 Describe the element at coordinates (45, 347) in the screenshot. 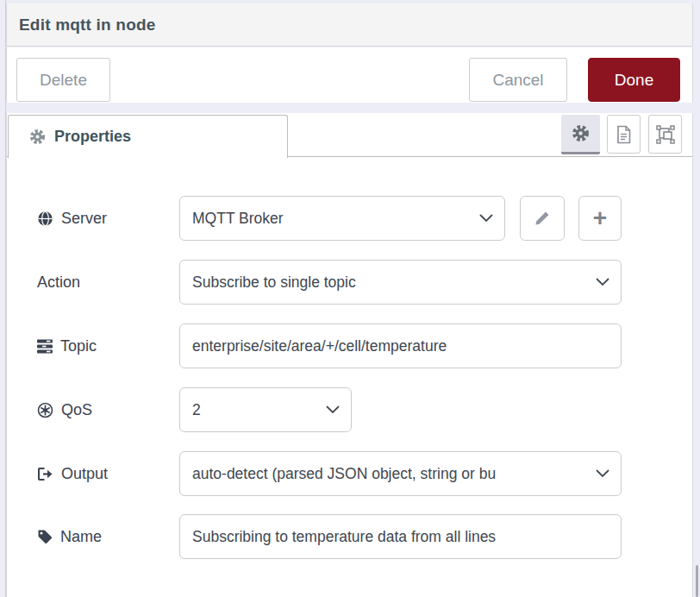

I see `tasks-icon` at that location.